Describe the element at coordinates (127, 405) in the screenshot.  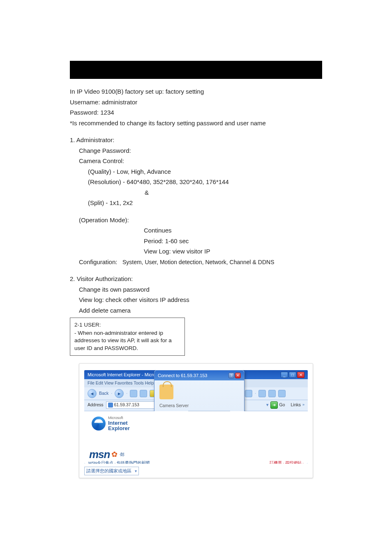
I see `address-value: 61.59.37.153` at that location.